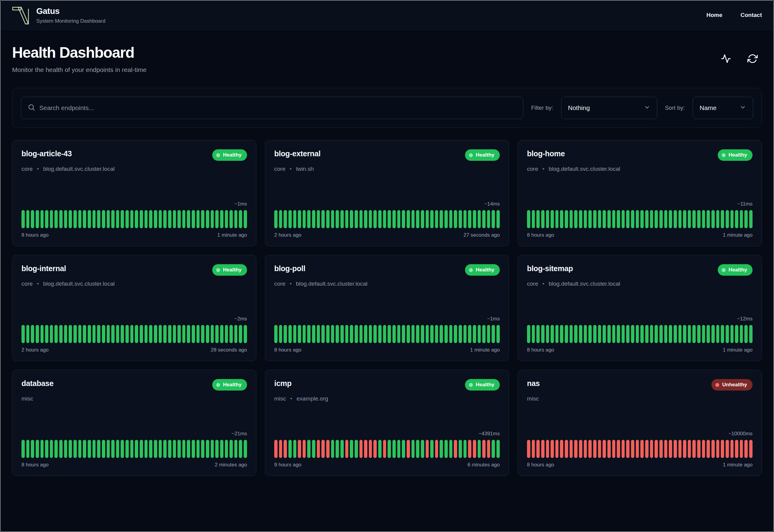 This screenshot has height=532, width=774. What do you see at coordinates (726, 59) in the screenshot?
I see `activity-icon` at bounding box center [726, 59].